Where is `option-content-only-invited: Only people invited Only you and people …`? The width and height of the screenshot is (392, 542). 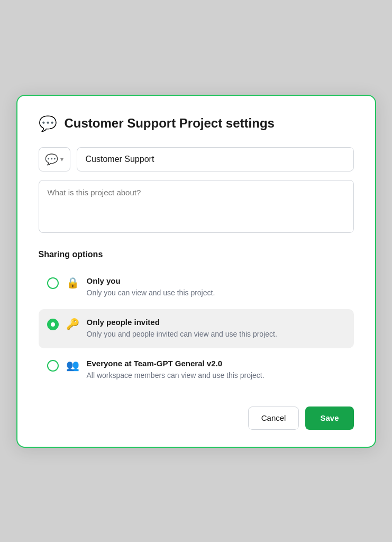
option-content-only-invited: Only people invited Only you and people … is located at coordinates (182, 329).